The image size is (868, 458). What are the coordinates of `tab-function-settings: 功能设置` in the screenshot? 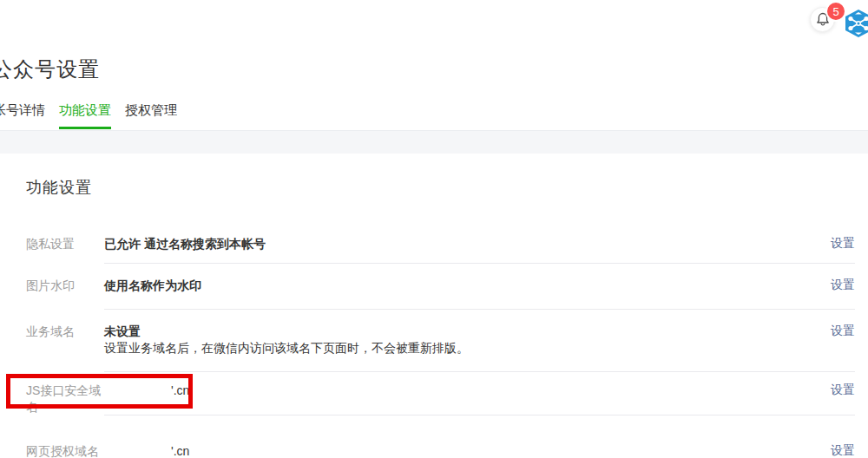 It's located at (85, 116).